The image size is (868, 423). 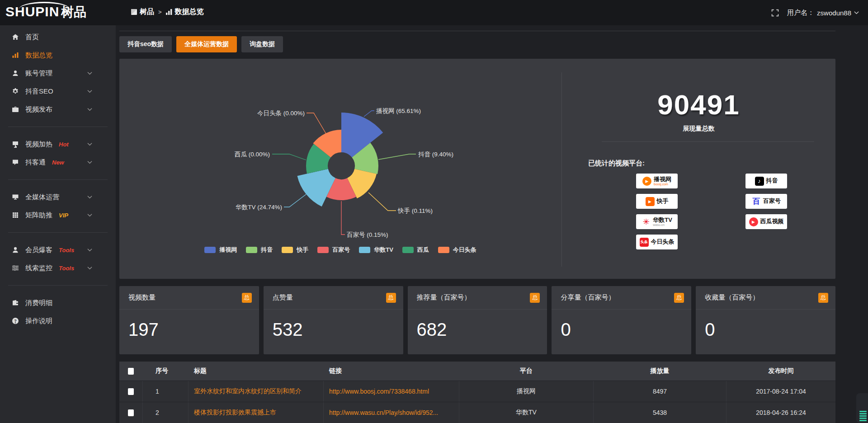 What do you see at coordinates (131, 371) in the screenshot?
I see `select-all-checkbox` at bounding box center [131, 371].